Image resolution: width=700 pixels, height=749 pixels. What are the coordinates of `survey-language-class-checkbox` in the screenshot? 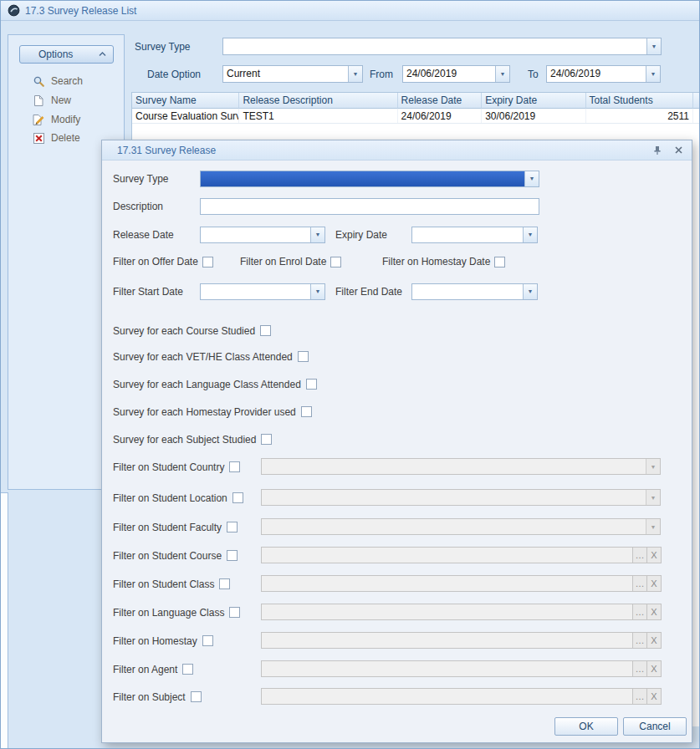 It's located at (311, 385).